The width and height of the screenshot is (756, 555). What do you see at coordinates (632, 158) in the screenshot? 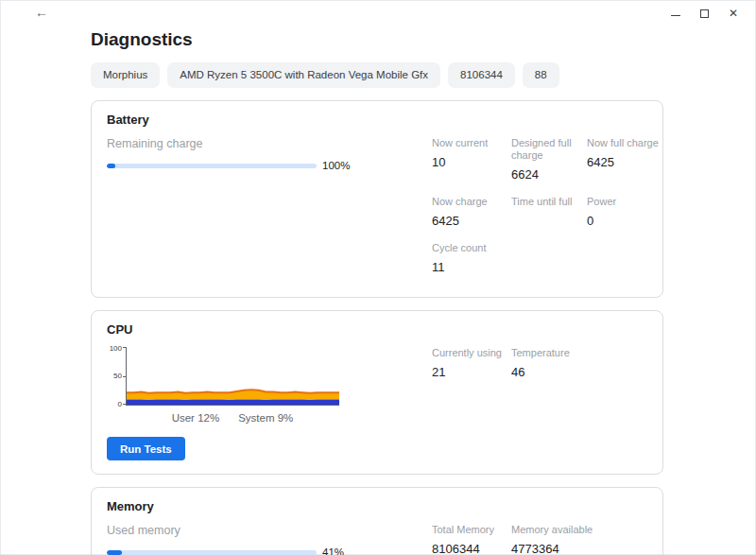
I see `stat-now-full-charge: Now full charge 6425` at bounding box center [632, 158].